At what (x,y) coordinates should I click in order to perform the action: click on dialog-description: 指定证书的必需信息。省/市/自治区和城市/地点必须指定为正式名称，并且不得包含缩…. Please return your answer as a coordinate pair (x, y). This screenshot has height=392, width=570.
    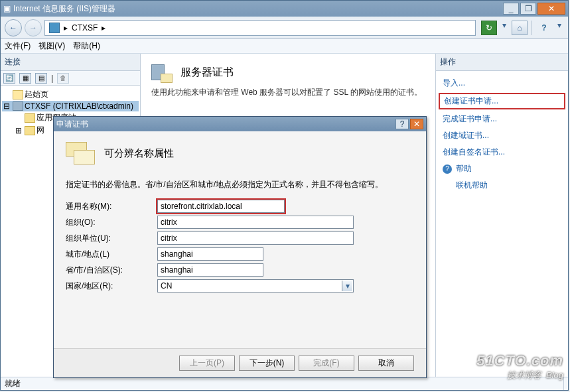
    Looking at the image, I should click on (240, 184).